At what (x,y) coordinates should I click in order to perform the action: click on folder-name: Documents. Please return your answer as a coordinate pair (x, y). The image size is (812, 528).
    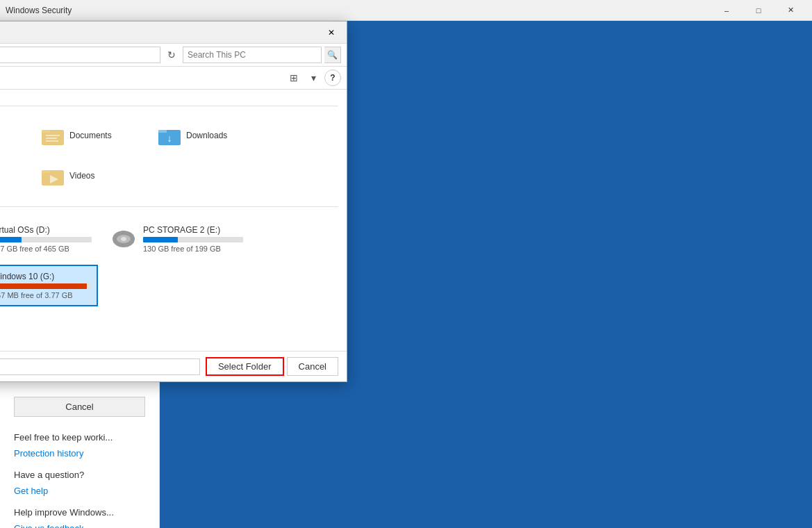
    Looking at the image, I should click on (90, 135).